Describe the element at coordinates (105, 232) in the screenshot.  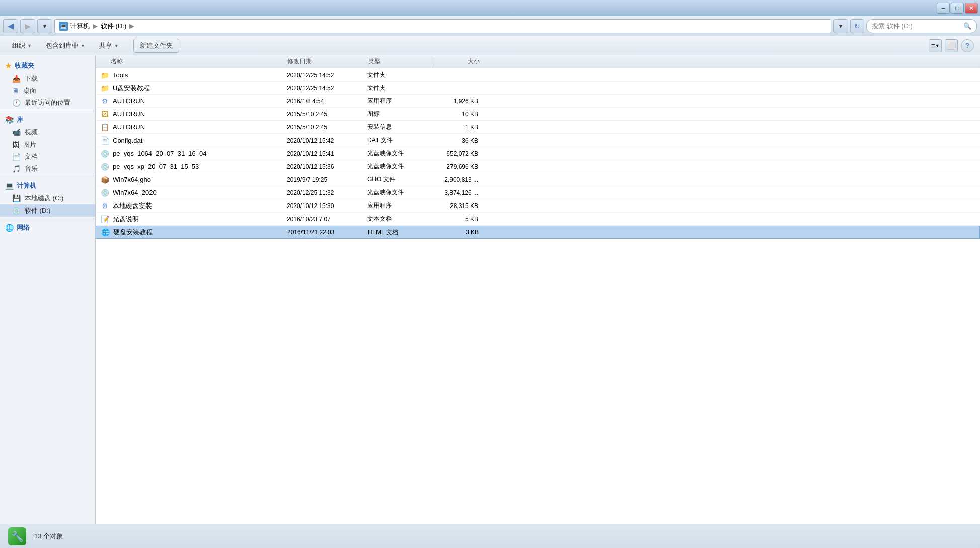
I see `file-icon: 🌐` at that location.